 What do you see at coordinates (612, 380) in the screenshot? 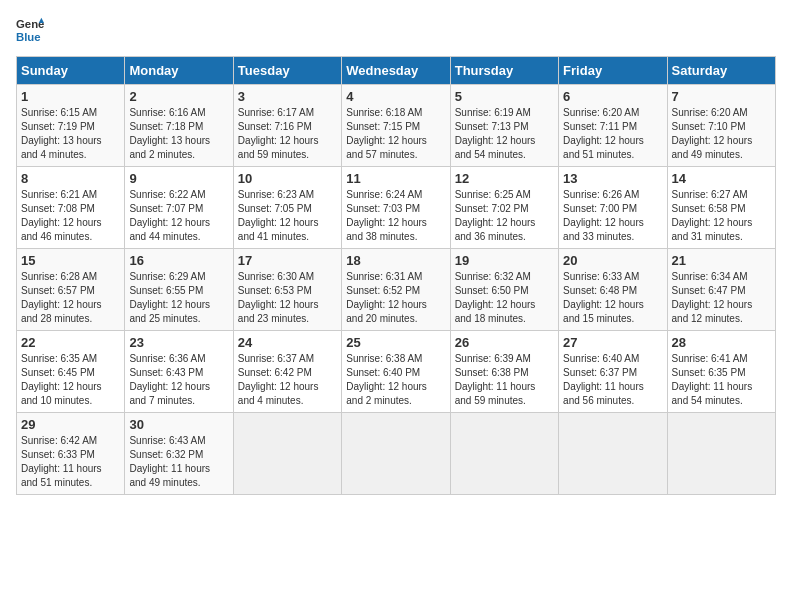
I see `day-detail: Sunrise: 6:40 AMSunset: 6:37 PMDaylight:…` at bounding box center [612, 380].